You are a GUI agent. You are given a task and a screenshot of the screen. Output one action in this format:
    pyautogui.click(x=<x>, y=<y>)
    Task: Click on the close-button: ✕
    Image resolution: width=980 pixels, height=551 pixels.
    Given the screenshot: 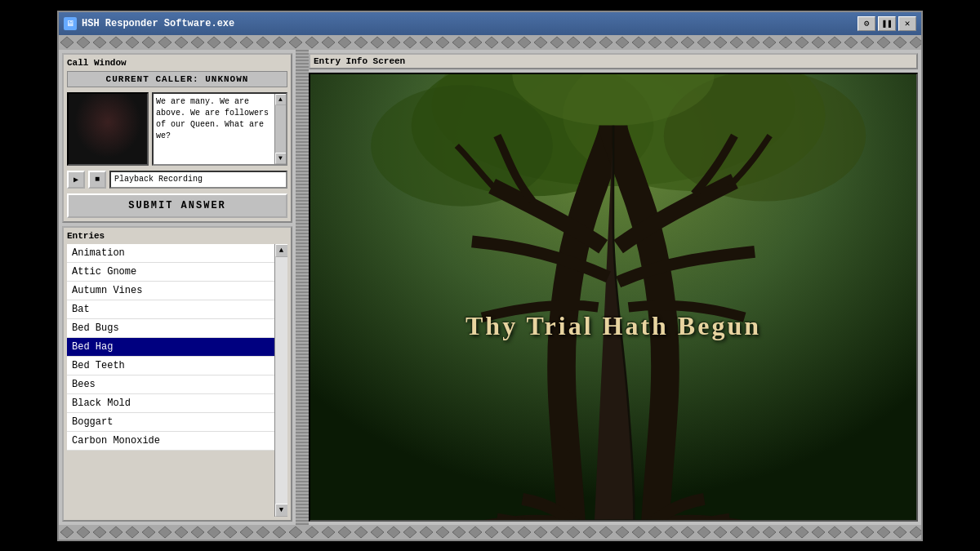 What is the action you would take?
    pyautogui.click(x=907, y=24)
    